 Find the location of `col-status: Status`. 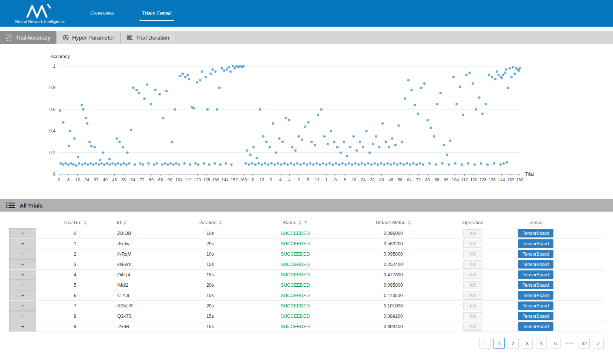

col-status: Status is located at coordinates (295, 223).